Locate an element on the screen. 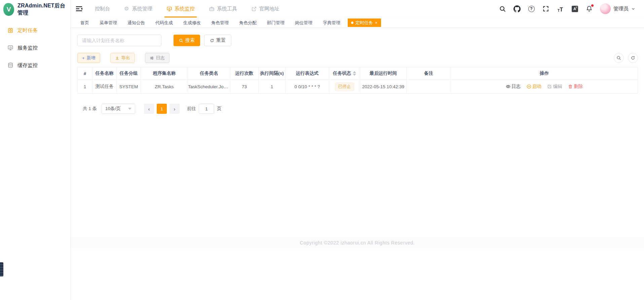 This screenshot has height=300, width=644. search-button: 搜索 is located at coordinates (187, 40).